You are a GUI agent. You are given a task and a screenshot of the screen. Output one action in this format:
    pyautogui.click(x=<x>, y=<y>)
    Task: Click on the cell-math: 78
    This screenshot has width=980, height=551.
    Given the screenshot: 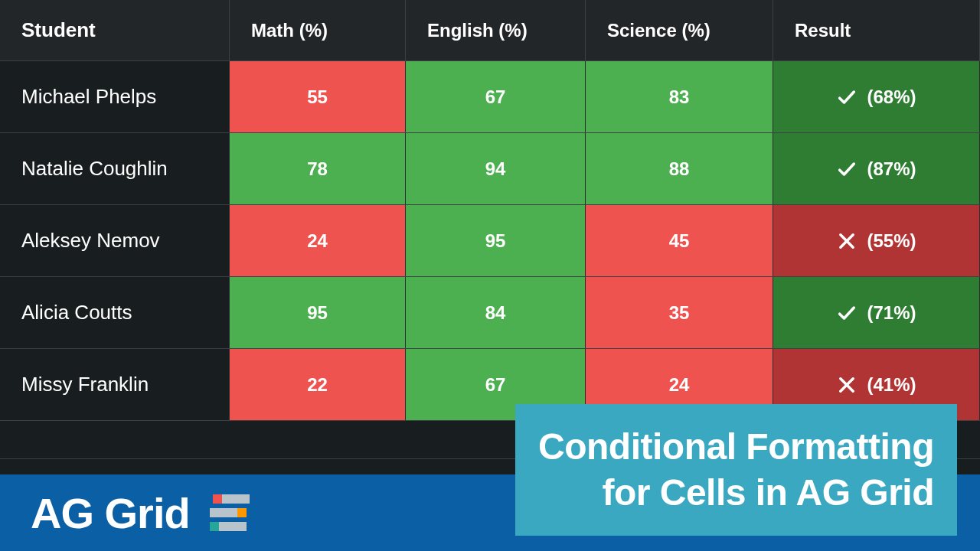 What is the action you would take?
    pyautogui.click(x=318, y=168)
    